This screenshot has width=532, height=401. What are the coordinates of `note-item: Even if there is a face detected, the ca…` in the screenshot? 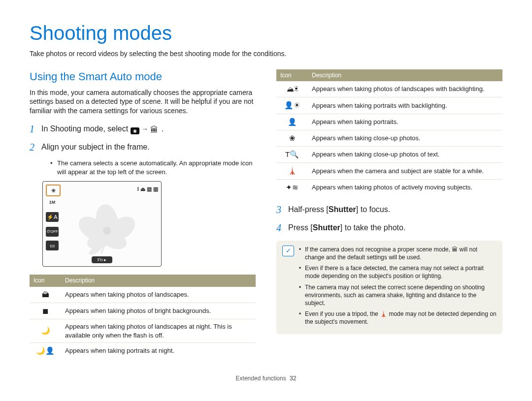 It's located at (398, 272).